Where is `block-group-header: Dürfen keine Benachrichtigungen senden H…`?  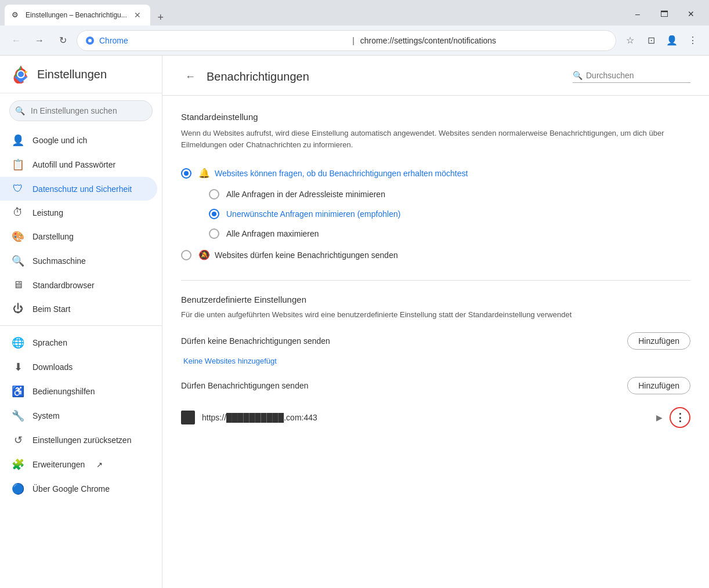 block-group-header: Dürfen keine Benachrichtigungen senden H… is located at coordinates (436, 341).